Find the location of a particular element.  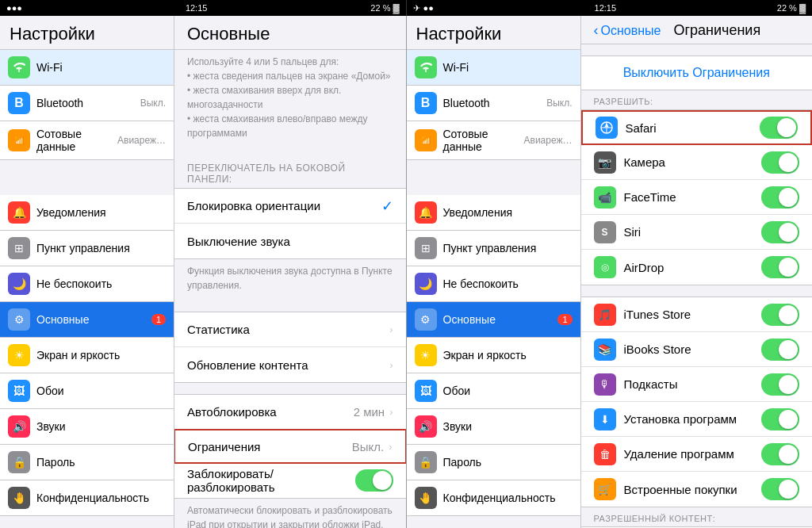

sidebar-item-wallpaper: 🖼 Обои is located at coordinates (87, 392).